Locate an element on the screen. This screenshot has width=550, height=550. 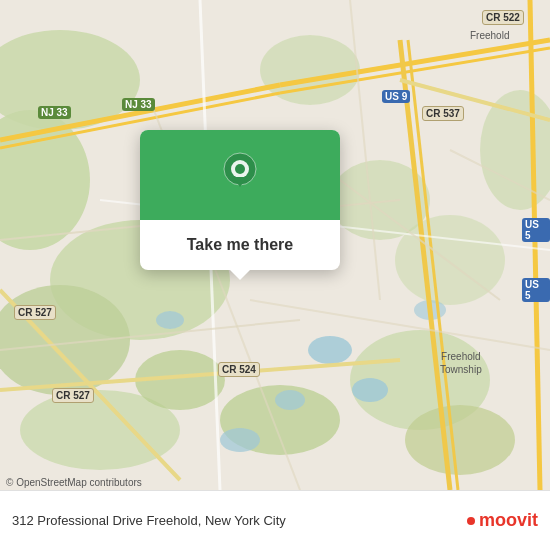
route-cr527-2: CR 527 is located at coordinates (73, 396).